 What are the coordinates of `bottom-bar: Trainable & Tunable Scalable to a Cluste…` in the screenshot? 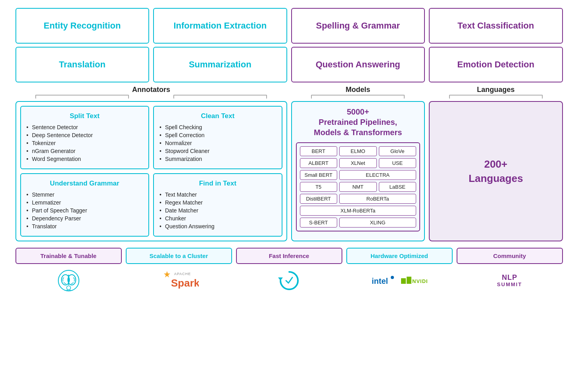 It's located at (289, 256).